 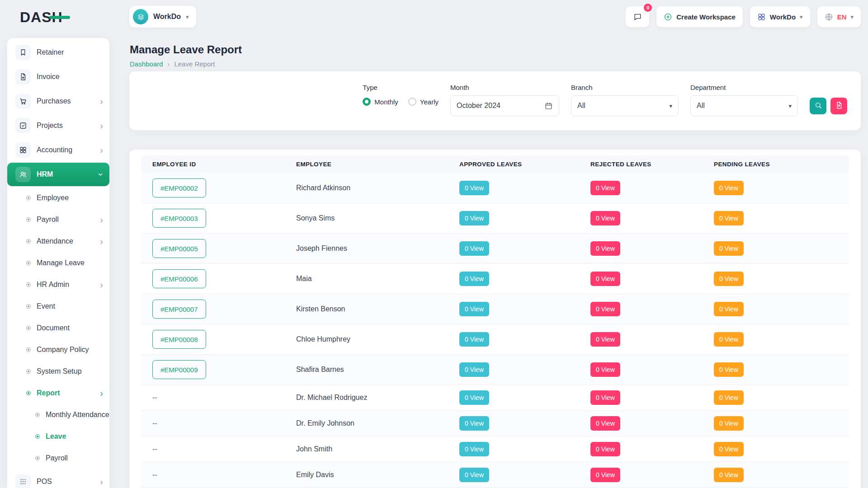 I want to click on rejected-leaves-cell: 0 View, so click(x=646, y=188).